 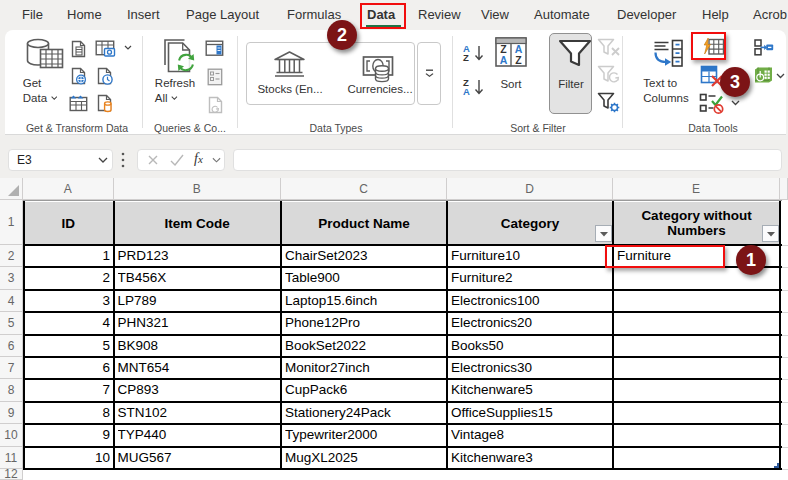 What do you see at coordinates (518, 60) in the screenshot?
I see `svg-text: Z` at bounding box center [518, 60].